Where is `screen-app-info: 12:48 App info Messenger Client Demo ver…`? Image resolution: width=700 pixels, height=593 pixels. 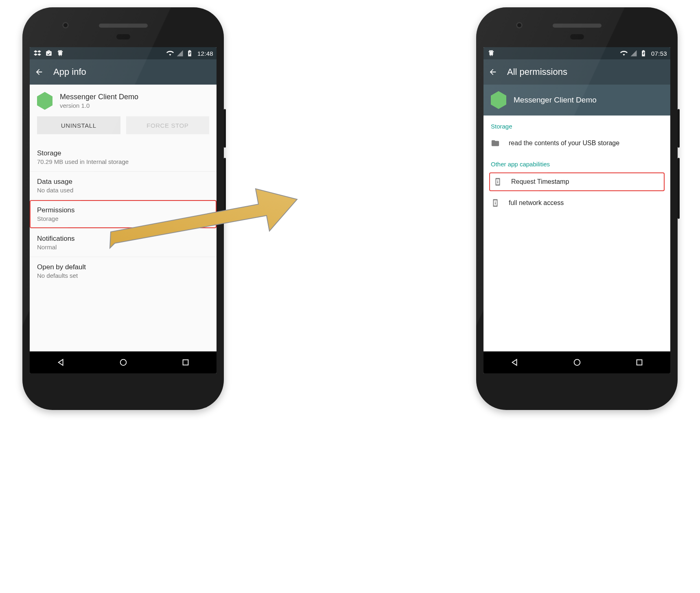 screen-app-info: 12:48 App info Messenger Client Demo ver… is located at coordinates (123, 210).